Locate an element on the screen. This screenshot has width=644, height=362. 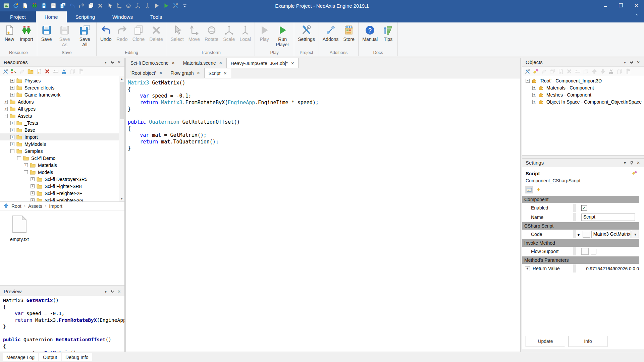
restore-icon: ❐ is located at coordinates (621, 6).